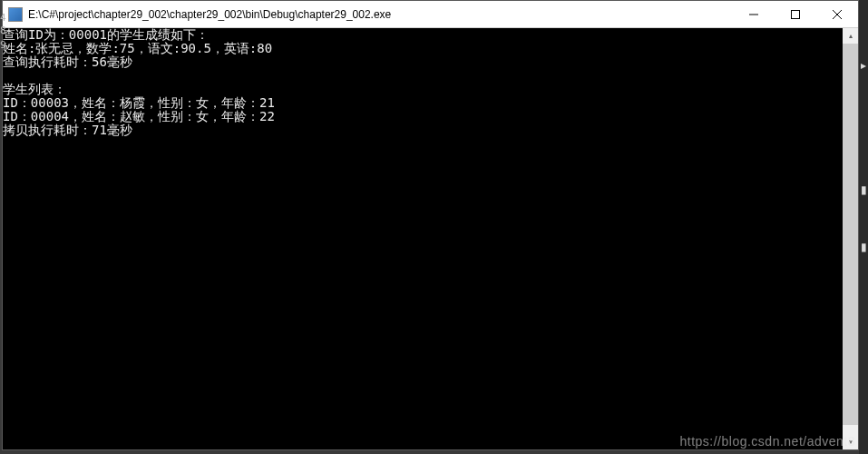 The height and width of the screenshot is (454, 868). What do you see at coordinates (837, 15) in the screenshot?
I see `close-button` at bounding box center [837, 15].